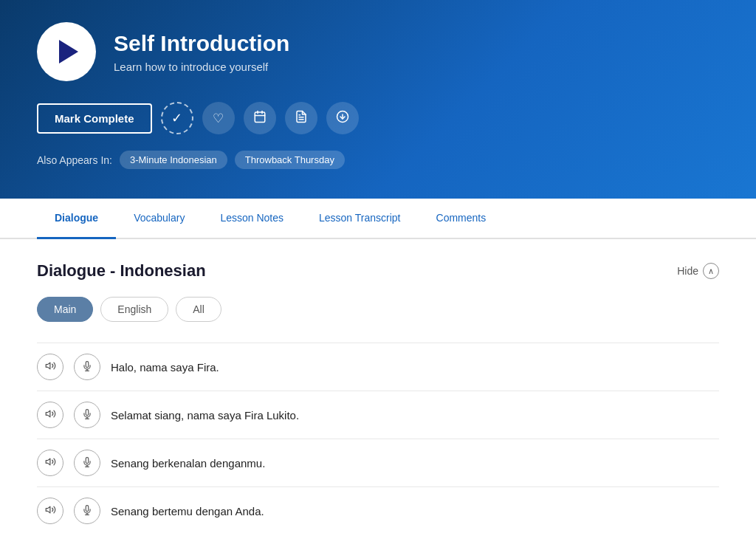 The image size is (756, 533). I want to click on nav-tabs: Dialogue Vocabulary Lesson Notes Lesson …, so click(378, 219).